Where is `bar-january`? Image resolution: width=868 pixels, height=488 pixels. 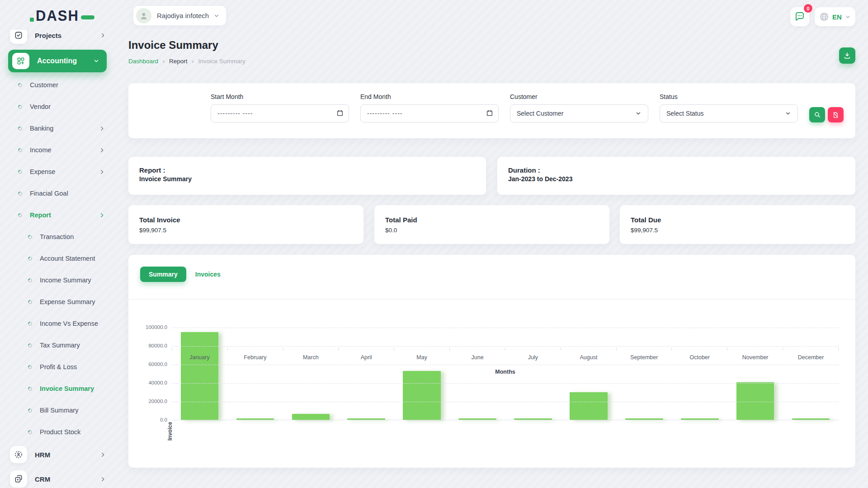
bar-january is located at coordinates (200, 376).